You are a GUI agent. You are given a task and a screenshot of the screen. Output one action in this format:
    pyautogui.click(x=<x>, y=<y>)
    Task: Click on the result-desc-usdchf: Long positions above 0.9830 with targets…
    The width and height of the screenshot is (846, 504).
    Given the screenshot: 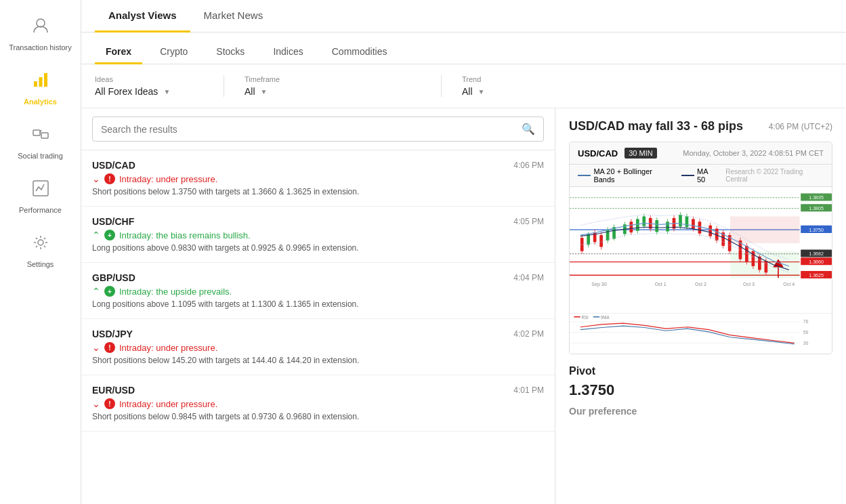 What is the action you would take?
    pyautogui.click(x=318, y=248)
    